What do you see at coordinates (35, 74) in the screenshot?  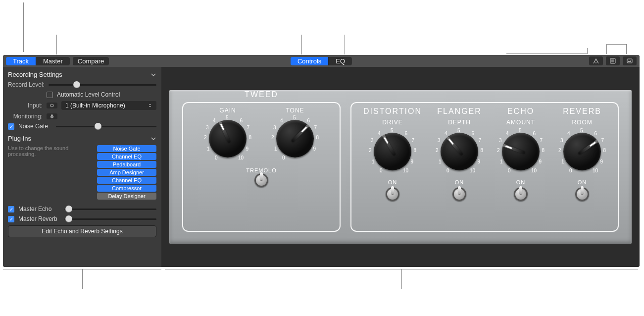 I see `section-title: Recording Settings` at bounding box center [35, 74].